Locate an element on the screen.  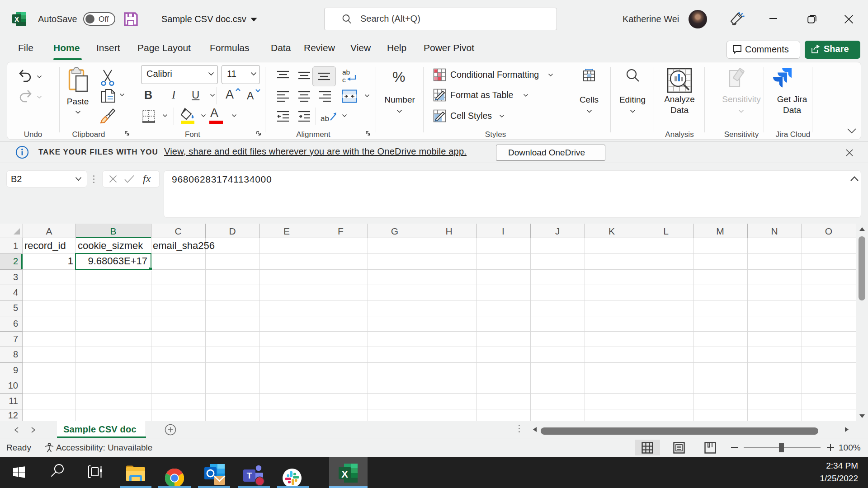
svg-text: c is located at coordinates (344, 80).